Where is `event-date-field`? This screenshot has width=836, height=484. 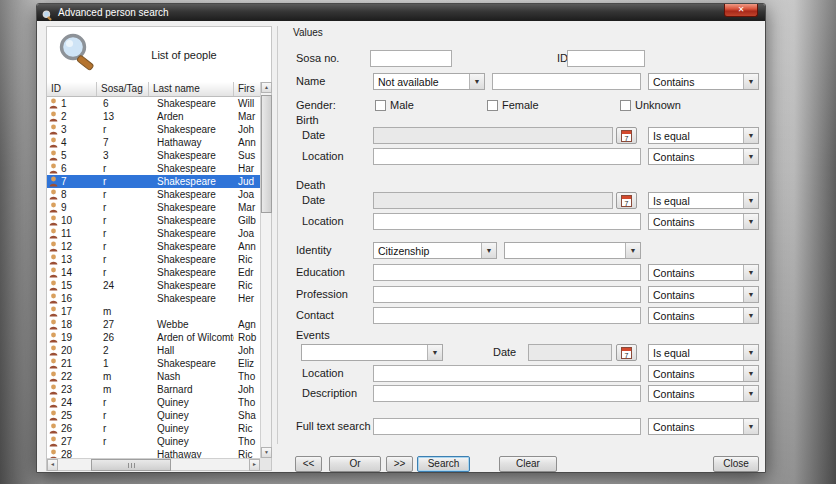 event-date-field is located at coordinates (570, 352).